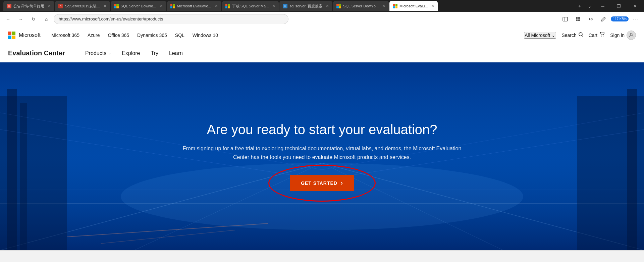 This screenshot has width=644, height=262. Describe the element at coordinates (322, 35) in the screenshot. I see `top-nav: Microsoft Microsoft 365AzureOffice 365Dy…` at that location.